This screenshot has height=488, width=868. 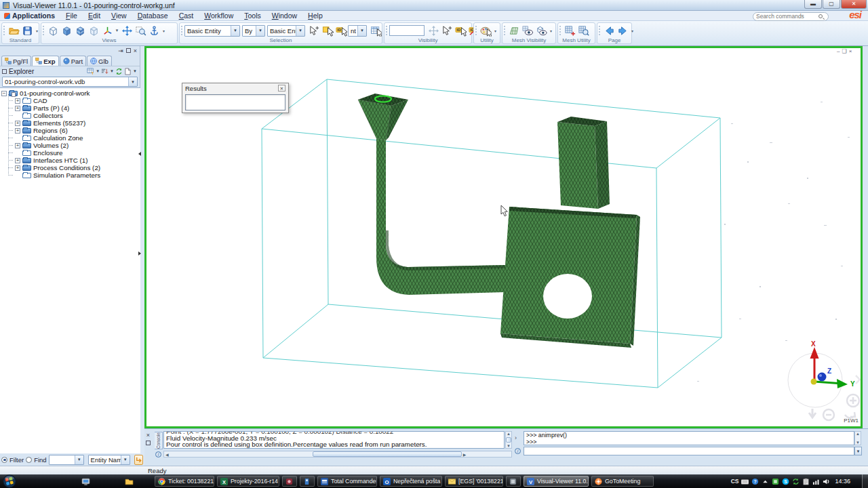 I want to click on taskbar-button-gotomeeting: GoToMeeting, so click(x=623, y=481).